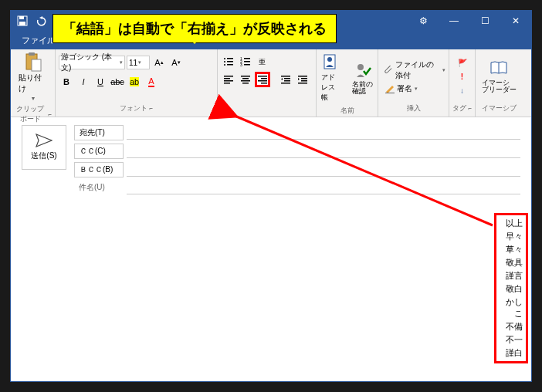  I want to click on font-name-select: 游ゴシック (本文)▾, so click(92, 63).